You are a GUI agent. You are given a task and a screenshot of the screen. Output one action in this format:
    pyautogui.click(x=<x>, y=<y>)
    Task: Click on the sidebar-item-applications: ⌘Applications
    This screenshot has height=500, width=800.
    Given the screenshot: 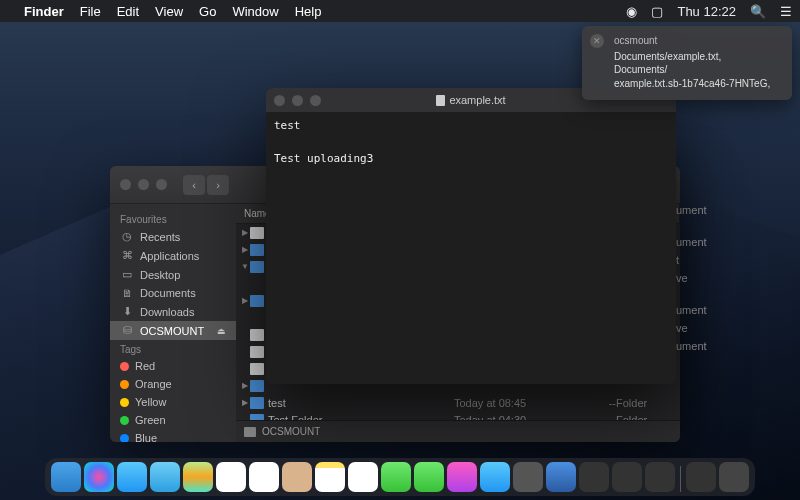 What is the action you would take?
    pyautogui.click(x=173, y=256)
    